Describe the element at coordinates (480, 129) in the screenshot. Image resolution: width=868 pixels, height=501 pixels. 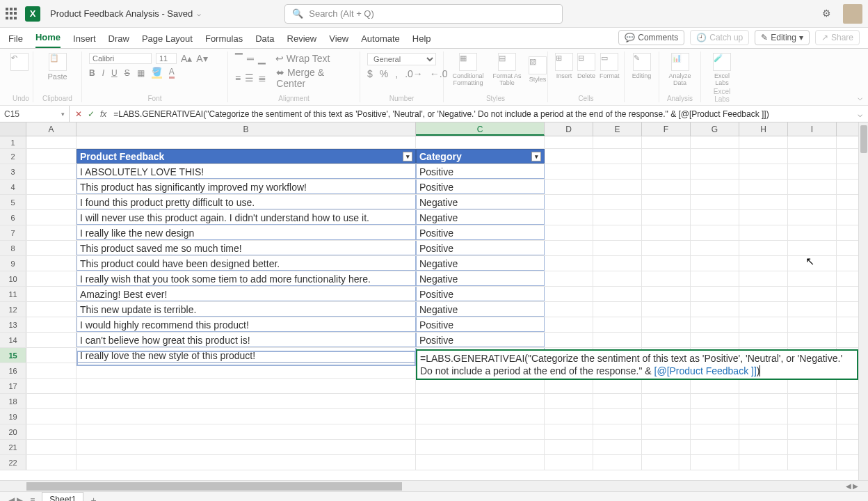
I see `column-header-C: C` at that location.